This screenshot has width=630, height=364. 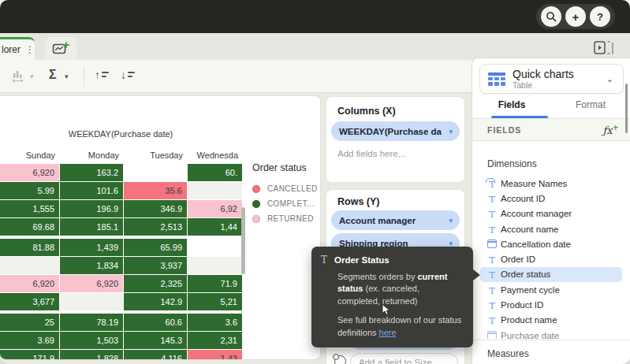 What do you see at coordinates (551, 17) in the screenshot?
I see `search-button` at bounding box center [551, 17].